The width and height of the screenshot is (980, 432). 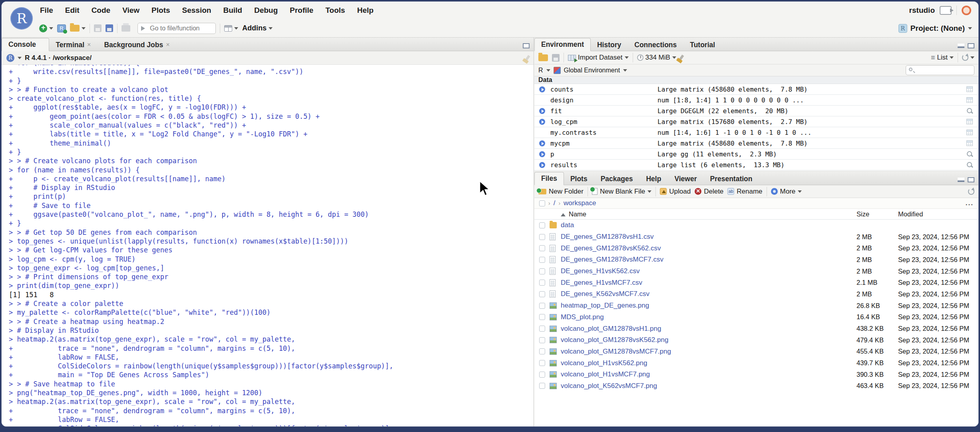 I want to click on file-name-link: volcano_plot_GM12878vsH1.png, so click(x=709, y=329).